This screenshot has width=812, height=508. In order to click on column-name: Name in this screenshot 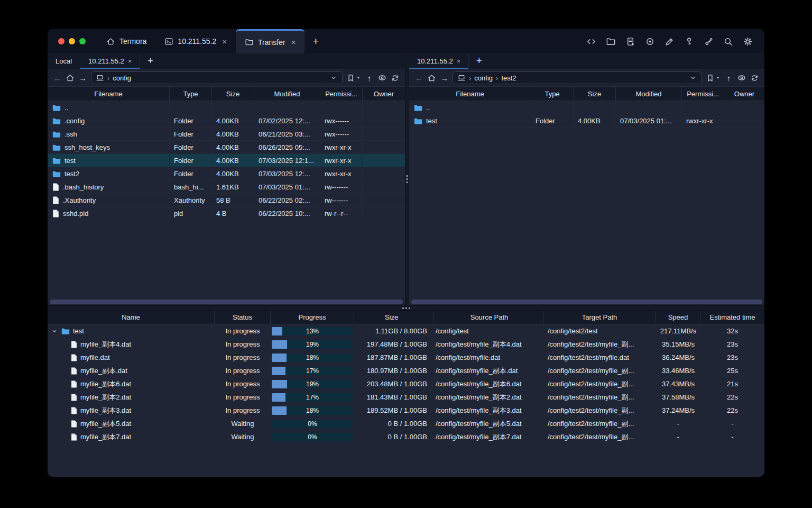, I will do `click(131, 318)`.